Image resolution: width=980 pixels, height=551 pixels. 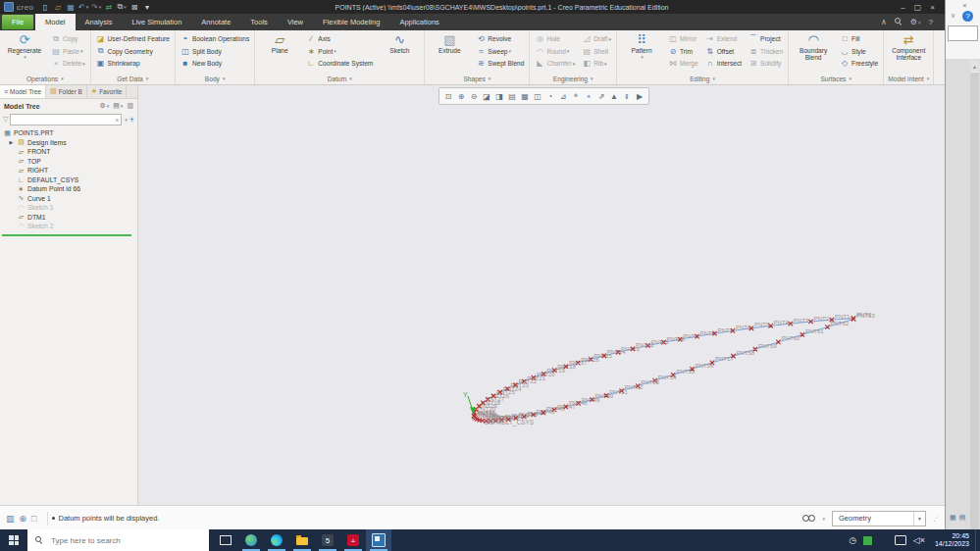 What do you see at coordinates (836, 78) in the screenshot?
I see `ribbon-group-label-surfaces: Surfaces▾` at bounding box center [836, 78].